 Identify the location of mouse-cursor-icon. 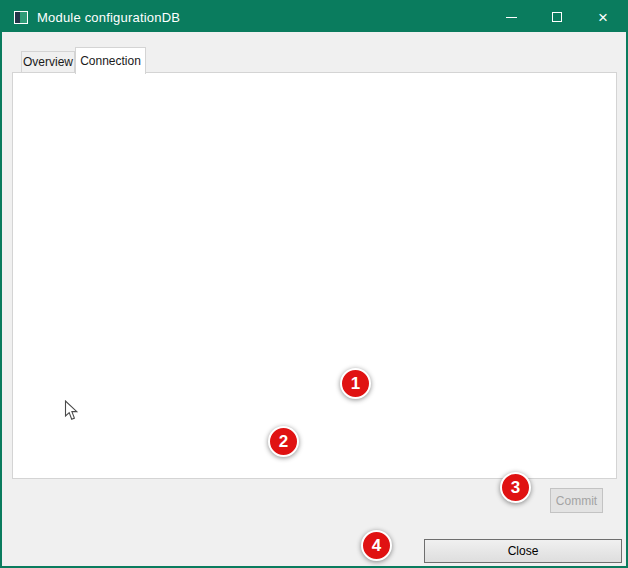
(72, 410).